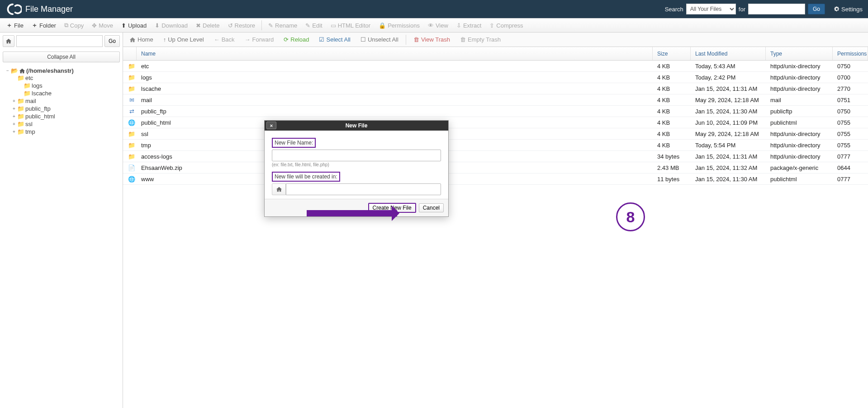 The image size is (868, 408). Describe the element at coordinates (356, 169) in the screenshot. I see `new-file-modal: × New File New File Name: (ex: file.txt,…` at that location.